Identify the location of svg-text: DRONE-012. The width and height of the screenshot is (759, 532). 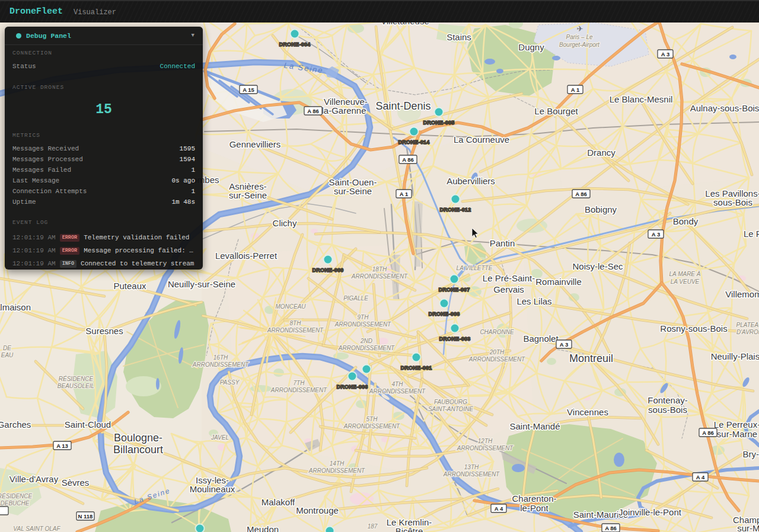
(455, 210).